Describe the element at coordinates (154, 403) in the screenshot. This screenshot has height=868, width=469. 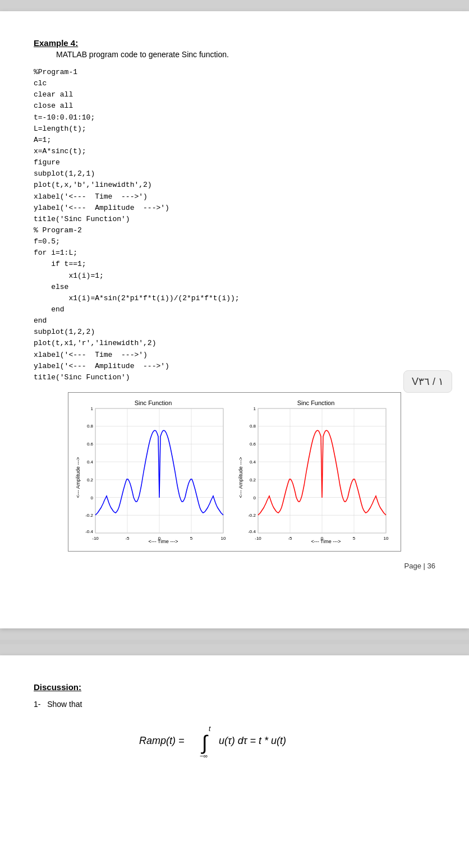
I see `plot1-title: Sinc Function` at that location.